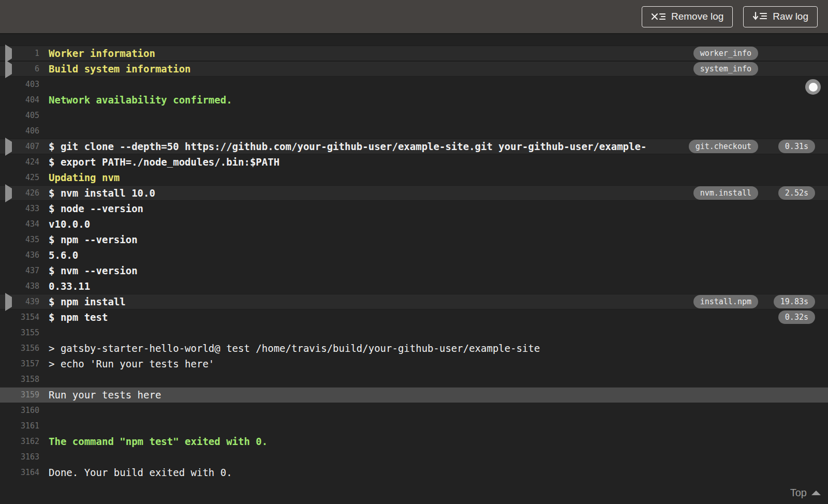  What do you see at coordinates (404, 348) in the screenshot?
I see `log-line-text: > gatsby-starter-hello-world@ test /home…` at bounding box center [404, 348].